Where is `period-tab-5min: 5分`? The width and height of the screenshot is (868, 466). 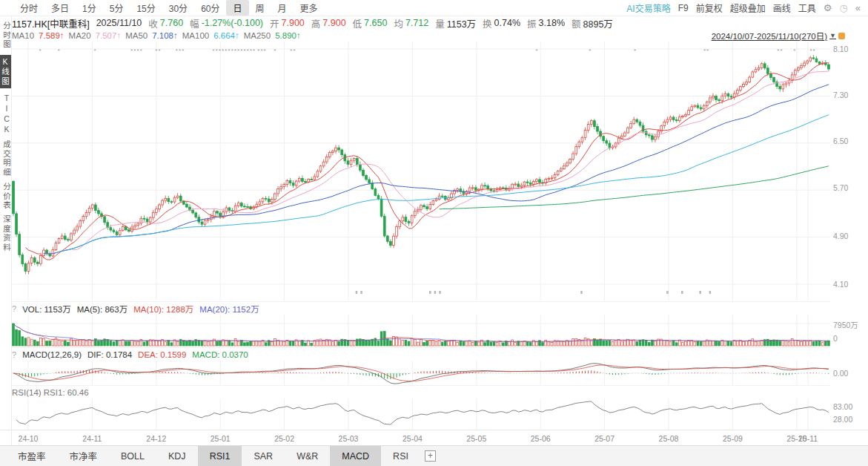 period-tab-5min: 5分 is located at coordinates (117, 7).